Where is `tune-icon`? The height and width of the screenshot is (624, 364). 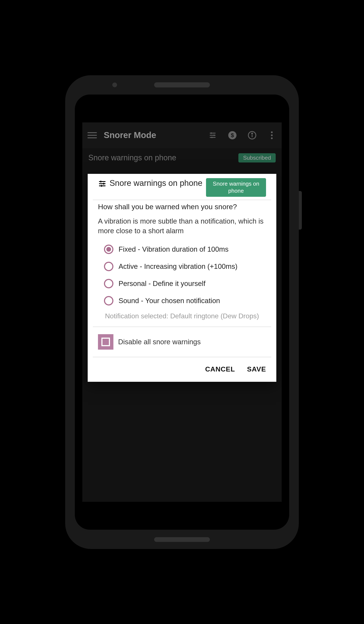 tune-icon is located at coordinates (102, 184).